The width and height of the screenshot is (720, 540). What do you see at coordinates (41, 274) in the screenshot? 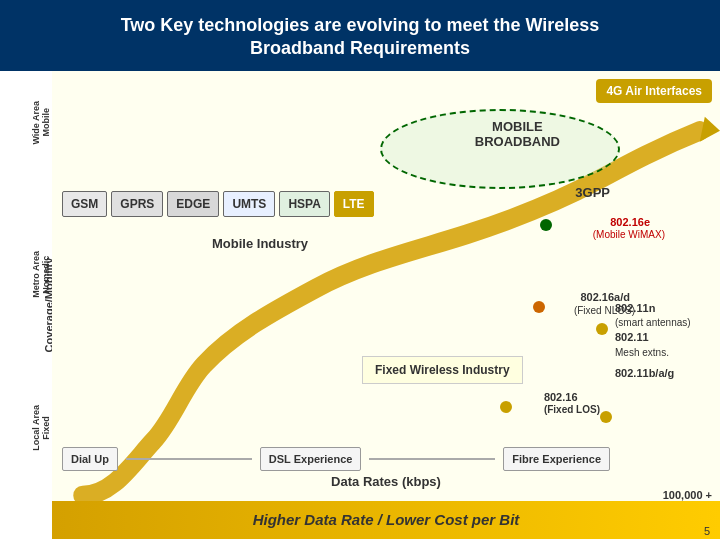
I see `y-label-metro: Metro AreaNomadic` at bounding box center [41, 274].